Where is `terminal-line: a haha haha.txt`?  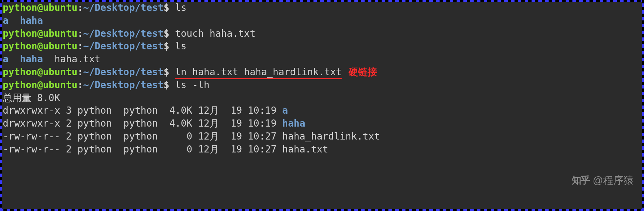 terminal-line: a haha haha.txt is located at coordinates (322, 59).